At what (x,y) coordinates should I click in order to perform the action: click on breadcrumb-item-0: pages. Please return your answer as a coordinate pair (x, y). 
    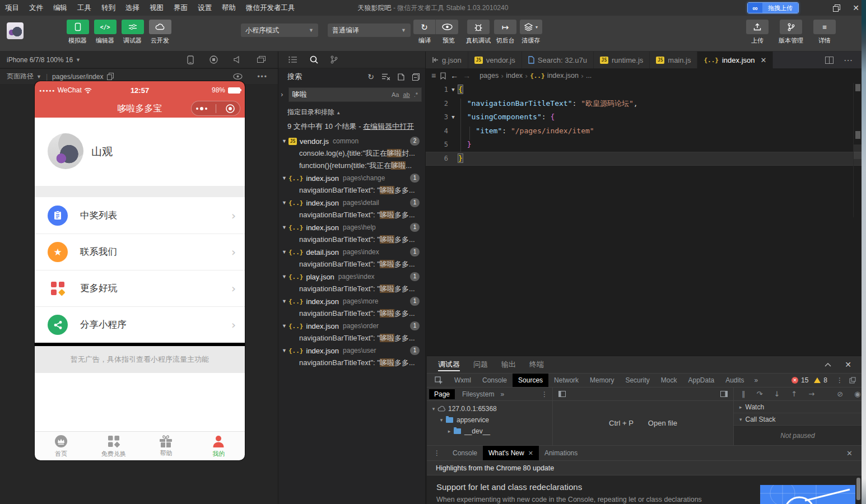
    Looking at the image, I should click on (489, 76).